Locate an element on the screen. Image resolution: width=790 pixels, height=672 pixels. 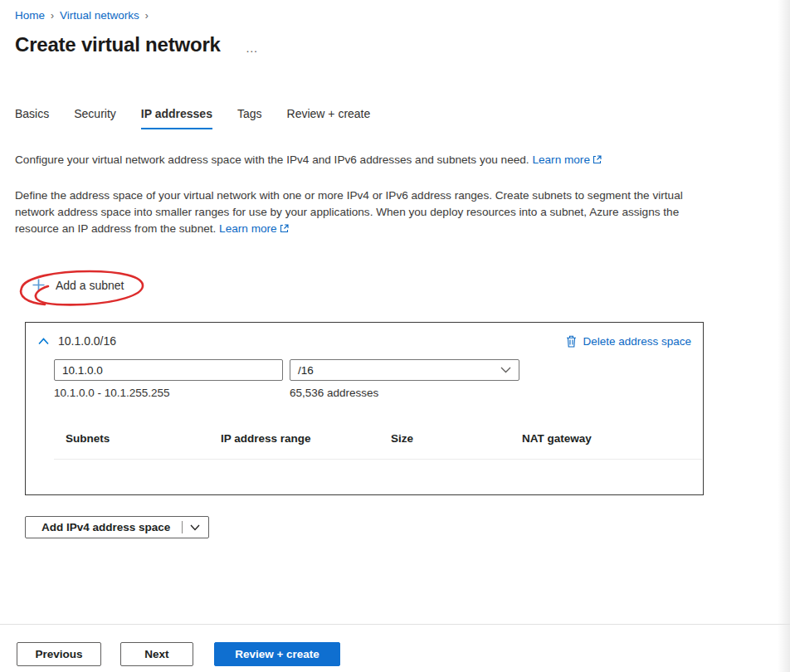
footer-divider is located at coordinates (395, 624).